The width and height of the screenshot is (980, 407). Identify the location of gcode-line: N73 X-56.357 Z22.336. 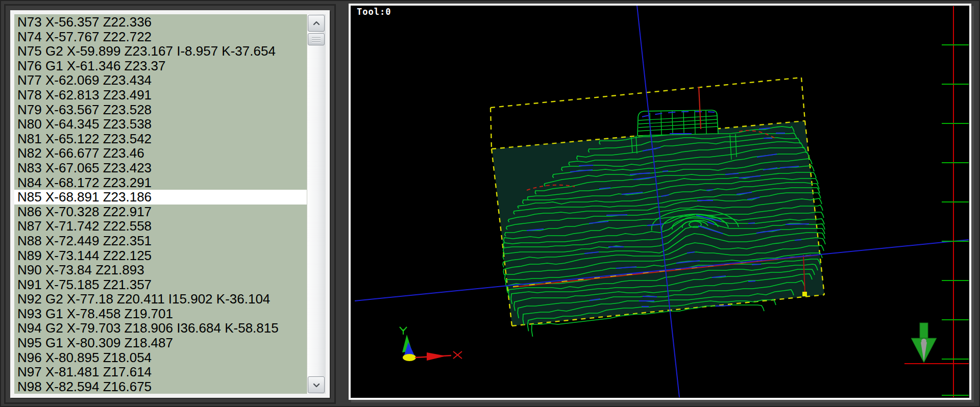
(160, 22).